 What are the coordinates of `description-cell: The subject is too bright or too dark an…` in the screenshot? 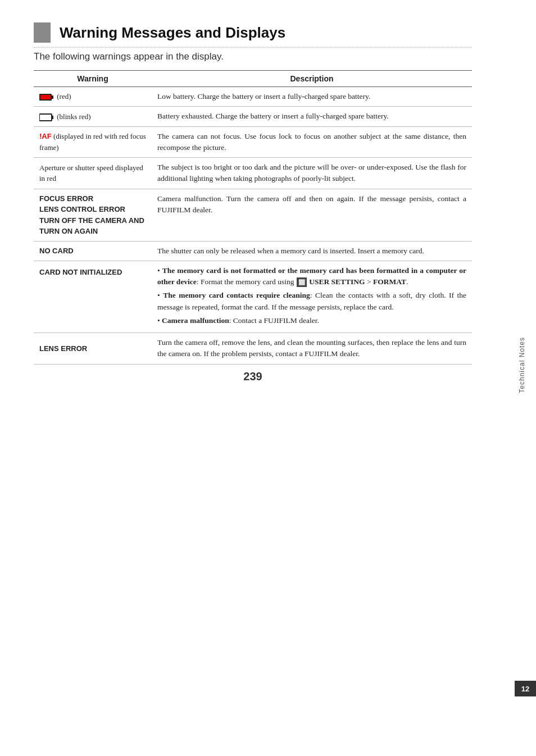 It's located at (312, 174).